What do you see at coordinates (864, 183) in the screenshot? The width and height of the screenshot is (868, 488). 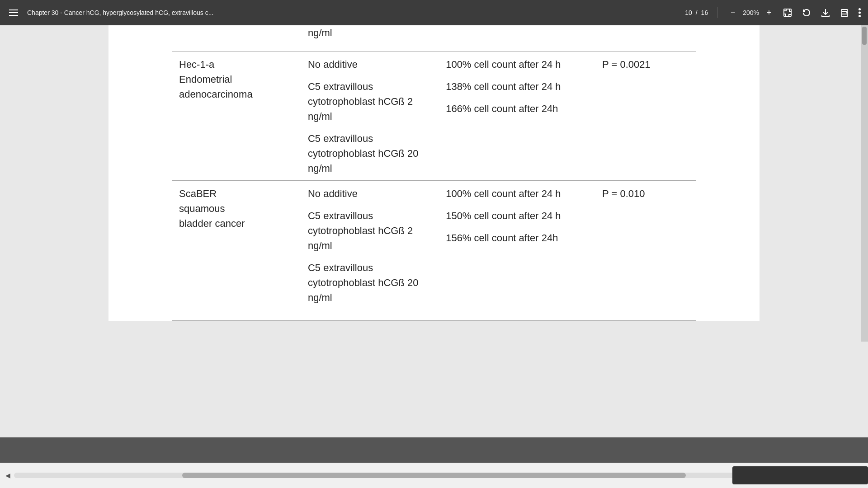 I see `vertical-scrollbar` at bounding box center [864, 183].